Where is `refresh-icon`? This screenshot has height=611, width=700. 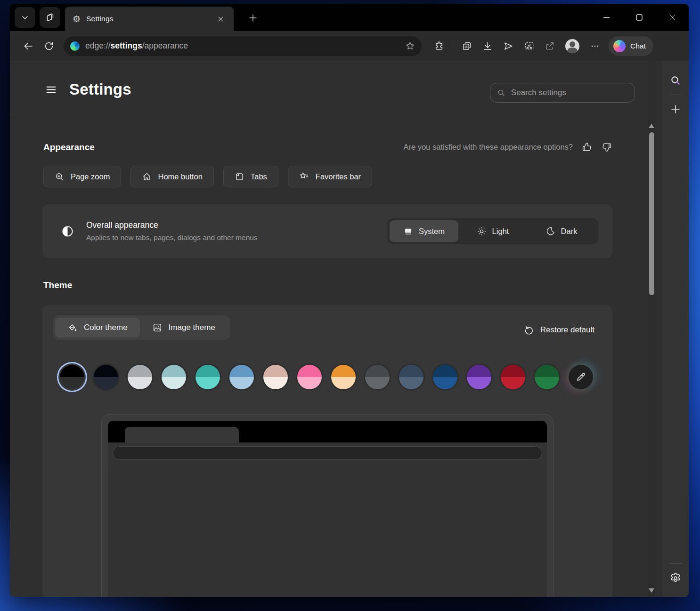
refresh-icon is located at coordinates (49, 46).